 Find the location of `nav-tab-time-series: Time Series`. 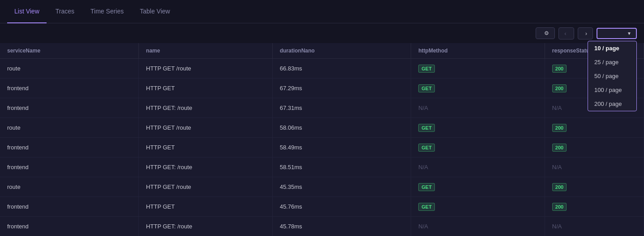

nav-tab-time-series: Time Series is located at coordinates (107, 12).